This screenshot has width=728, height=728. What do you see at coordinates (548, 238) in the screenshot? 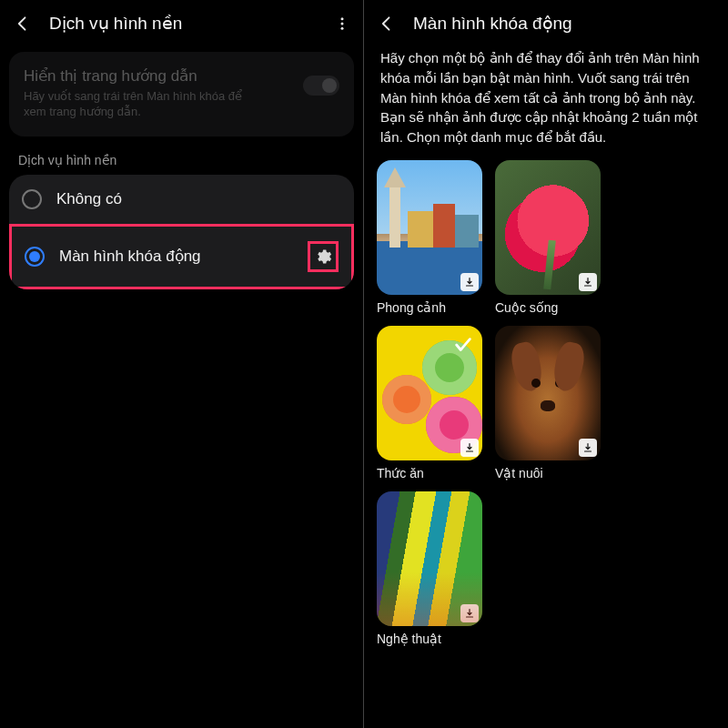
I see `category-life: Cuộc sống` at bounding box center [548, 238].